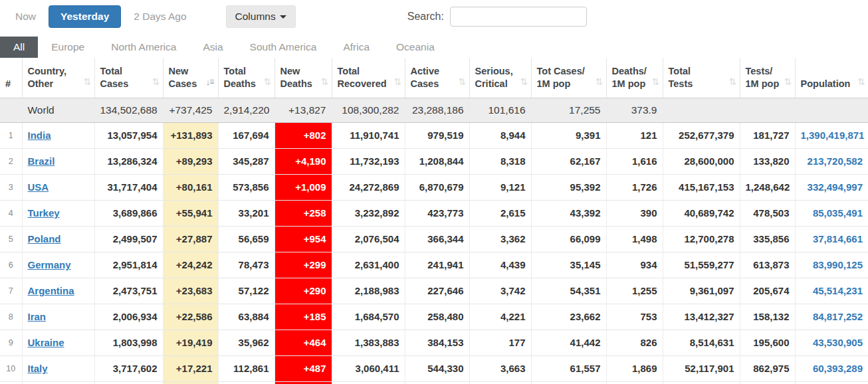 The height and width of the screenshot is (384, 868). I want to click on tab-south-america: South America, so click(283, 47).